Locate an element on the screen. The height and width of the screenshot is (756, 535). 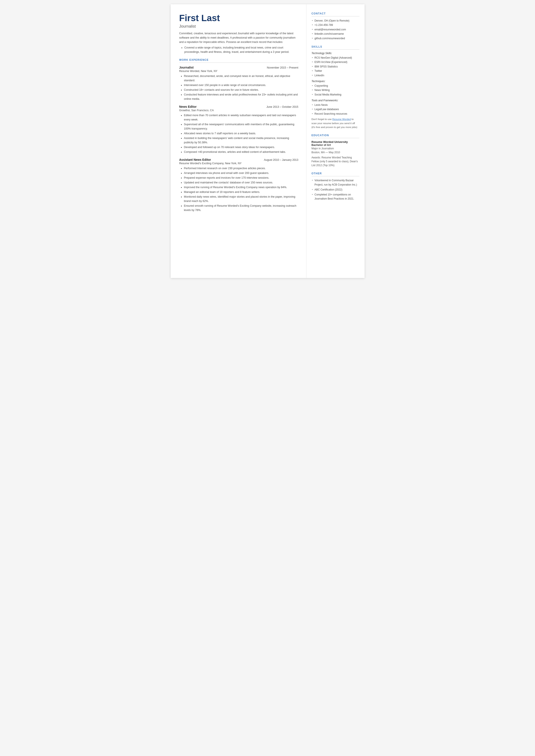
contact-item: linkedin.com/in/username is located at coordinates (335, 34).